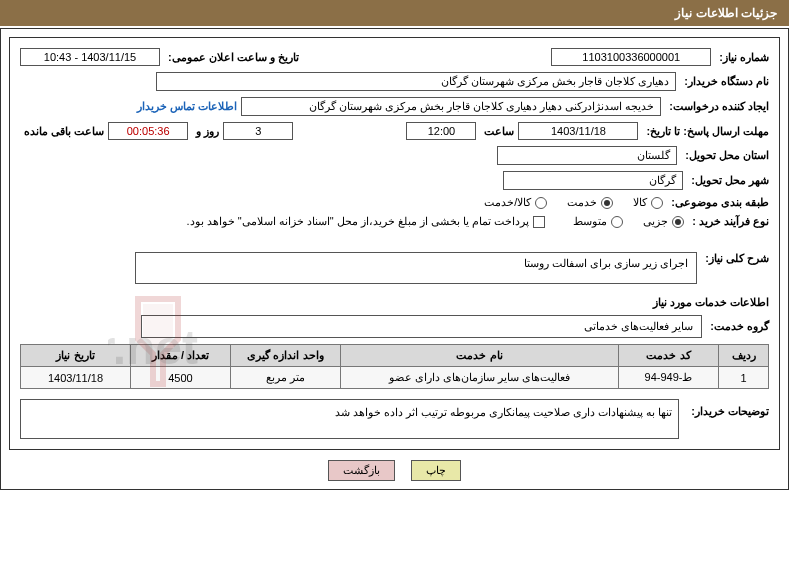 This screenshot has width=789, height=566. Describe the element at coordinates (395, 356) in the screenshot. I see `table-header-row: ردیف کد خدمت نام خدمت واحد اندازه گیری ت…` at that location.